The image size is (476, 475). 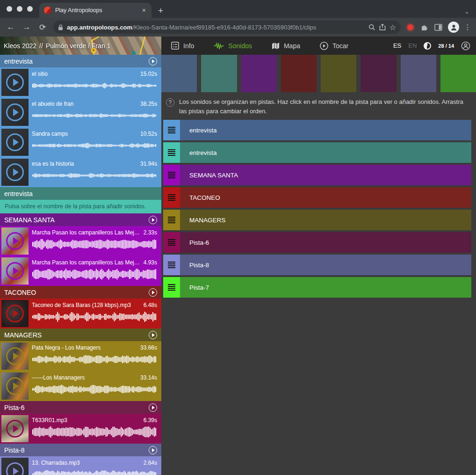 I want to click on reload-button: ⟳, so click(x=43, y=27).